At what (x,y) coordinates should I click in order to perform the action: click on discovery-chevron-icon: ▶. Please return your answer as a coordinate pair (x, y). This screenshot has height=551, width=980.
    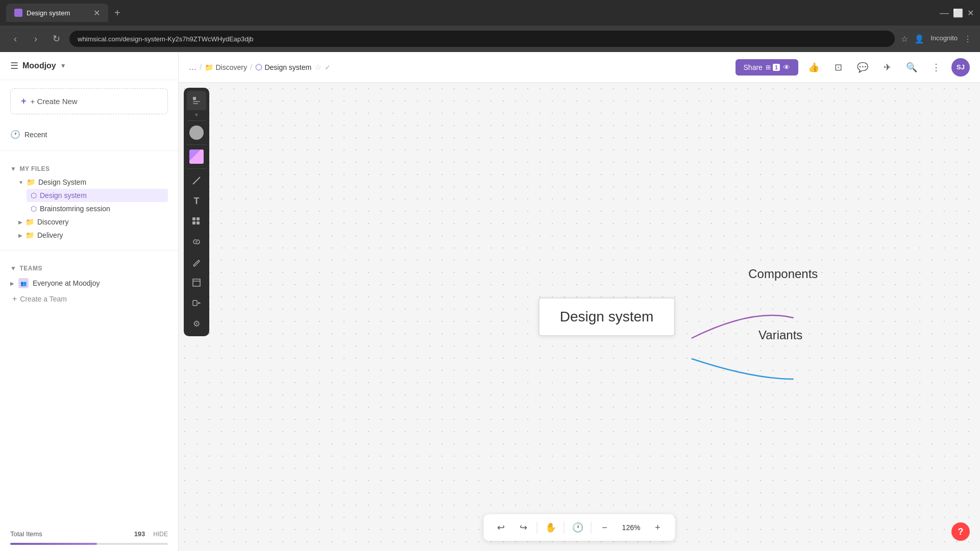
    Looking at the image, I should click on (20, 222).